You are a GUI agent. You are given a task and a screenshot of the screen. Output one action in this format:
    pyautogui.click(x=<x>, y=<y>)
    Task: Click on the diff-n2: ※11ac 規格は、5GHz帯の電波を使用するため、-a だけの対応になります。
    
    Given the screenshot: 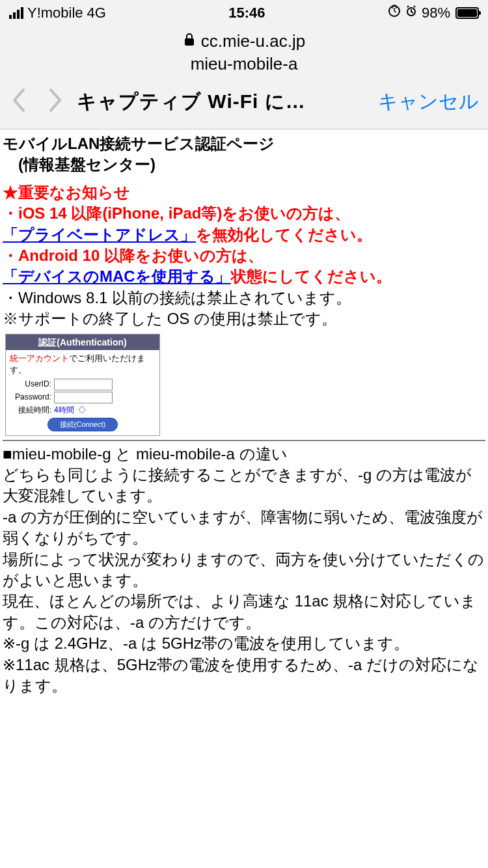 What is the action you would take?
    pyautogui.click(x=244, y=675)
    